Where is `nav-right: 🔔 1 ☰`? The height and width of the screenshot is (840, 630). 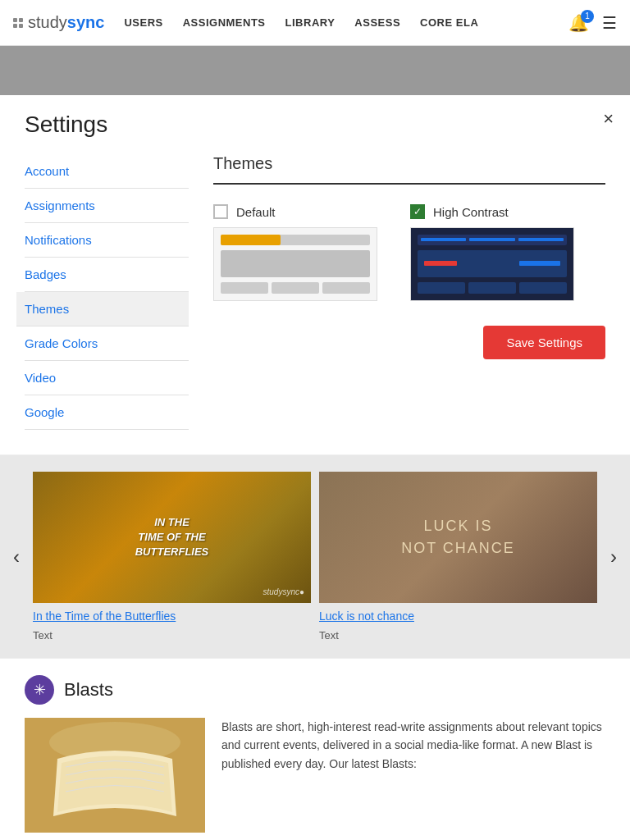 nav-right: 🔔 1 ☰ is located at coordinates (592, 23).